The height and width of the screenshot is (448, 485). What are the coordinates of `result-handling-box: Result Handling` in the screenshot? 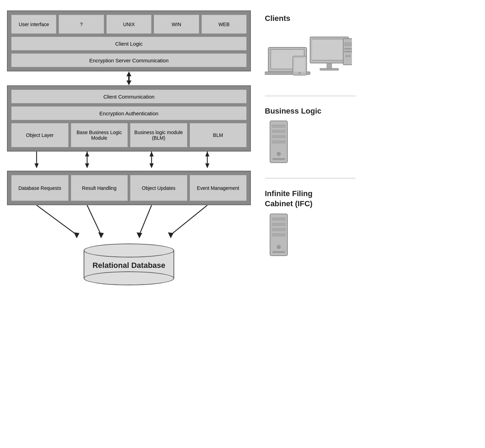 It's located at (100, 188).